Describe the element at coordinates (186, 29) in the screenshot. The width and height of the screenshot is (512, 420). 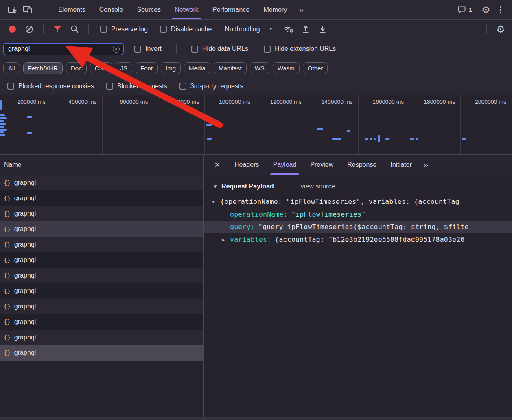
I see `disable-cache-checkbox: Disable cache` at that location.